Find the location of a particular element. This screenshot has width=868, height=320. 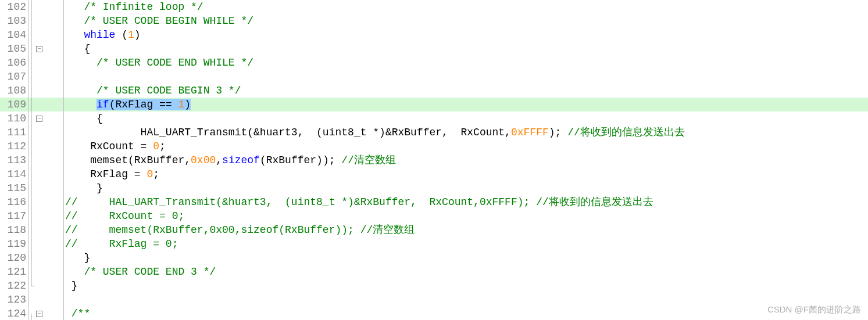

code-line: 106 /* USER CODE END WHILE */ is located at coordinates (434, 63).